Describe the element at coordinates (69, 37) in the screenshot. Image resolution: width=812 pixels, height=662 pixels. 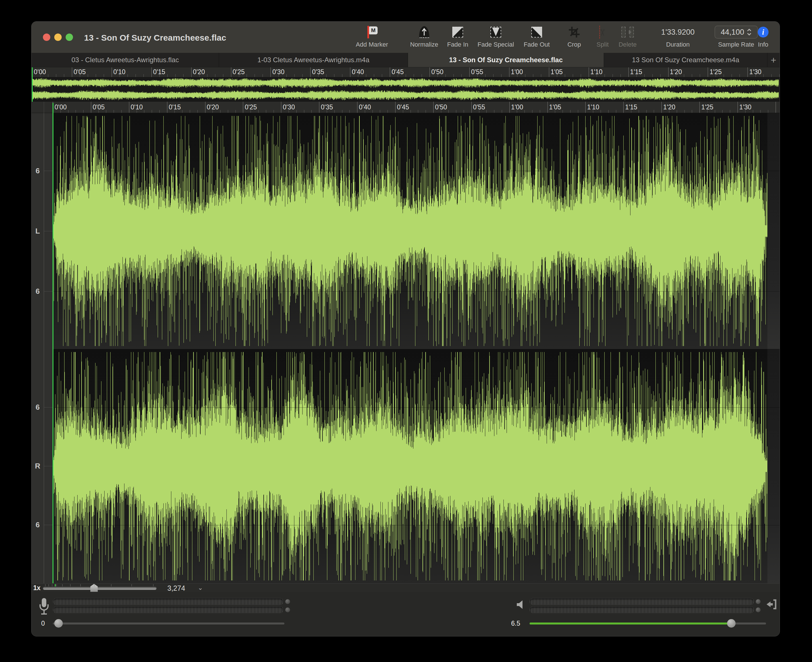
I see `zoom-window-button` at that location.